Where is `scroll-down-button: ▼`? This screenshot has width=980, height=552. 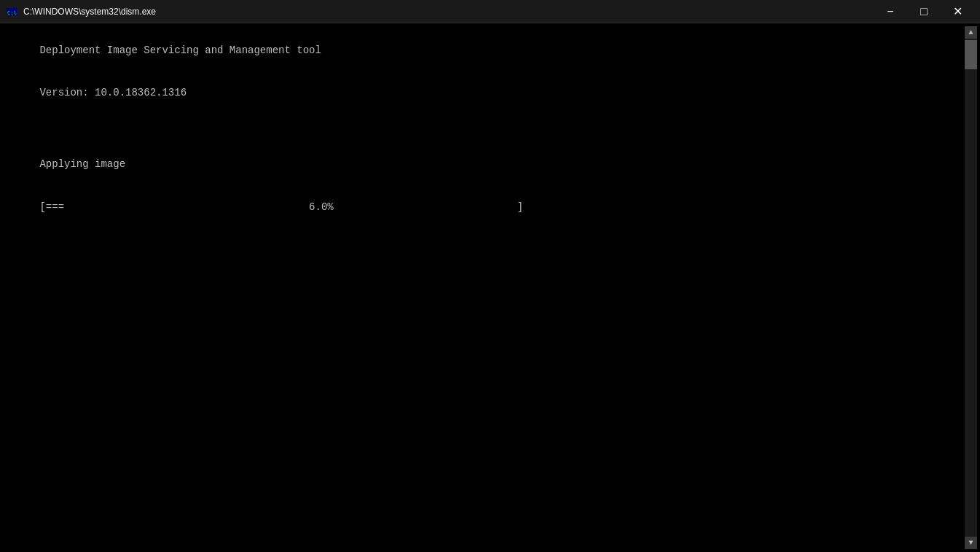 scroll-down-button: ▼ is located at coordinates (971, 543).